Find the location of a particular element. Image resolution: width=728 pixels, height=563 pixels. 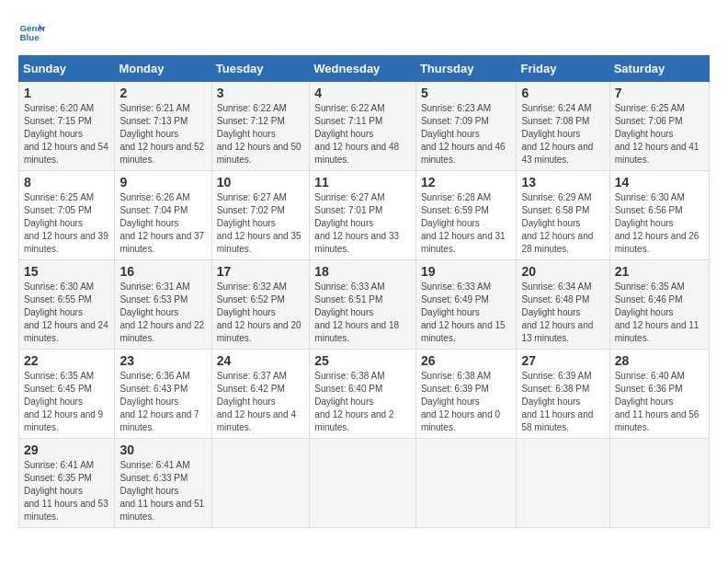

day-detail: Sunrise: 6:25 AMSunset: 7:05 PMDaylight … is located at coordinates (66, 223).